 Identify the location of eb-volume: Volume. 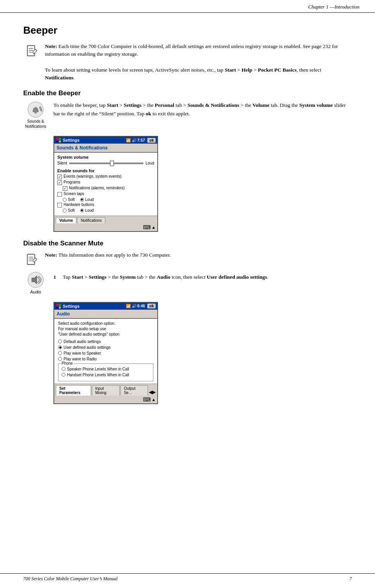
(261, 105).